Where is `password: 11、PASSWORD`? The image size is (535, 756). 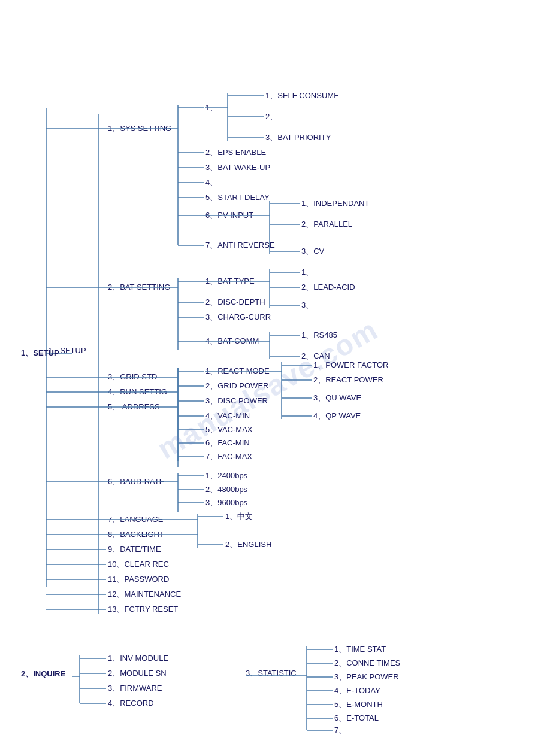
password: 11、PASSWORD is located at coordinates (138, 579).